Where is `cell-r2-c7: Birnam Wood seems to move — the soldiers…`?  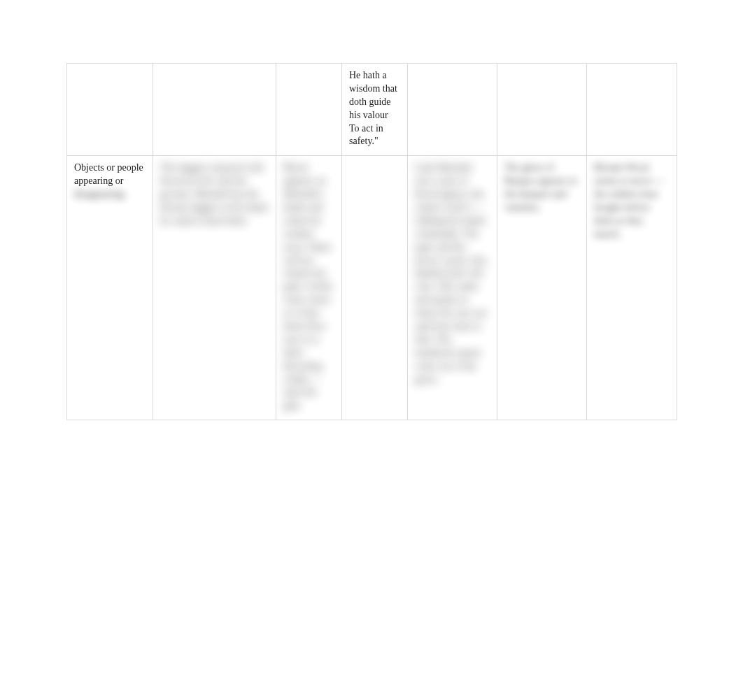
cell-r2-c7: Birnam Wood seems to move — the soldiers… is located at coordinates (632, 288).